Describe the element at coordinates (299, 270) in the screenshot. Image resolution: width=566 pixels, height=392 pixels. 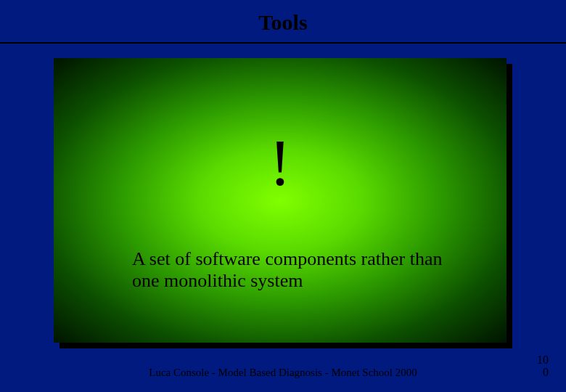
I see `content-body-text: A set of software components rather than…` at that location.